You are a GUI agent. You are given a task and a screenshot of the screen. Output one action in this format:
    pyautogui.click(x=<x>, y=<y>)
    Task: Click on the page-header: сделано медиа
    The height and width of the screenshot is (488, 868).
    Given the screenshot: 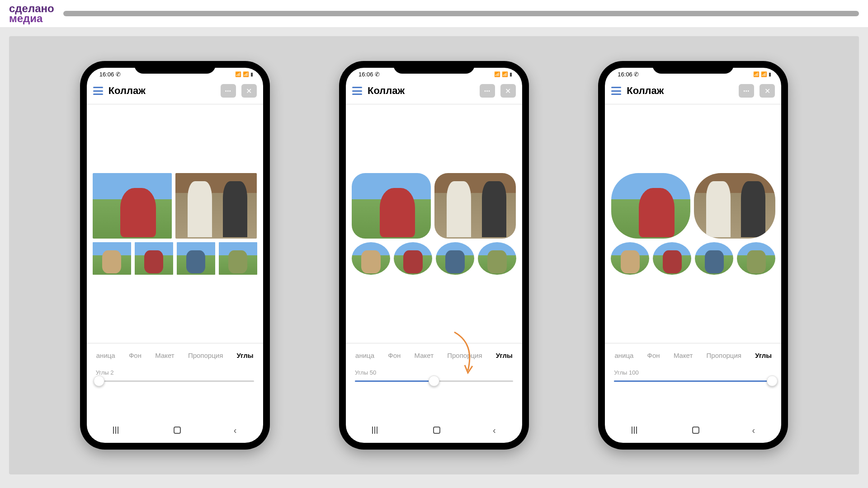 What is the action you would take?
    pyautogui.click(x=434, y=14)
    